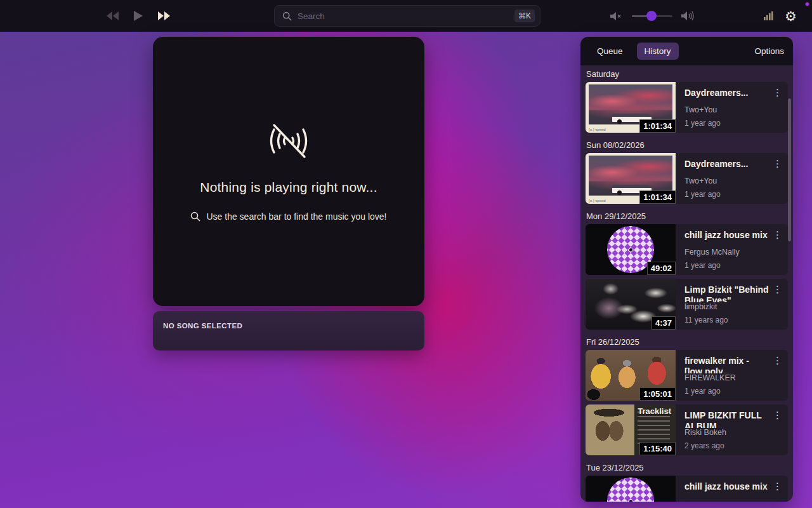 The height and width of the screenshot is (508, 812). Describe the element at coordinates (686, 74) in the screenshot. I see `date-header: Saturday` at that location.